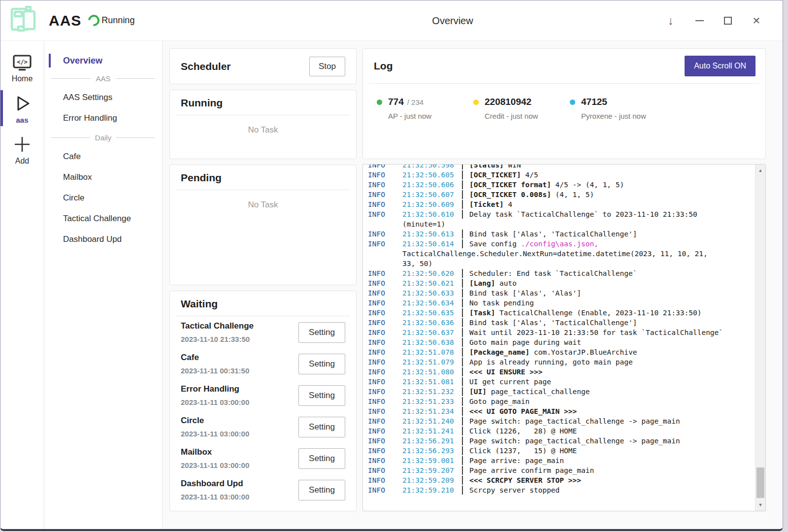 This screenshot has height=532, width=788. Describe the element at coordinates (425, 108) in the screenshot. I see `log-stat-ap: 774/ 234AP - just now` at that location.